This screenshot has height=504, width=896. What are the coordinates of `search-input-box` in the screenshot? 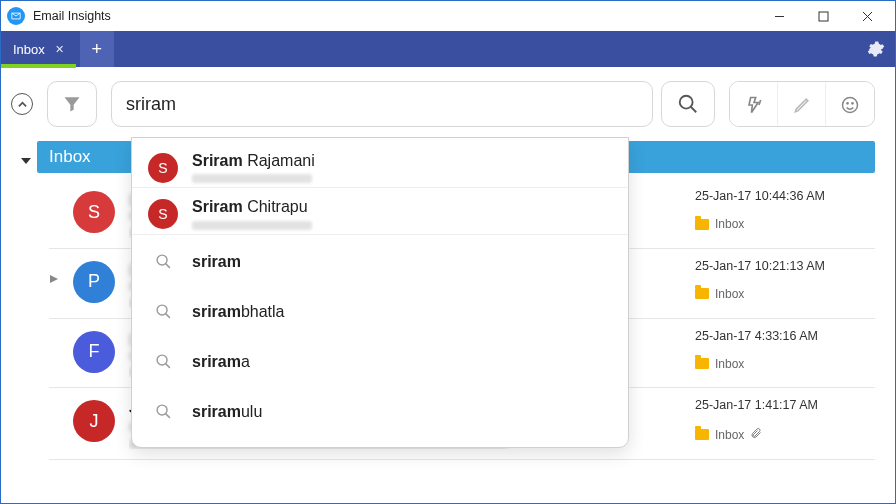 It's located at (382, 104).